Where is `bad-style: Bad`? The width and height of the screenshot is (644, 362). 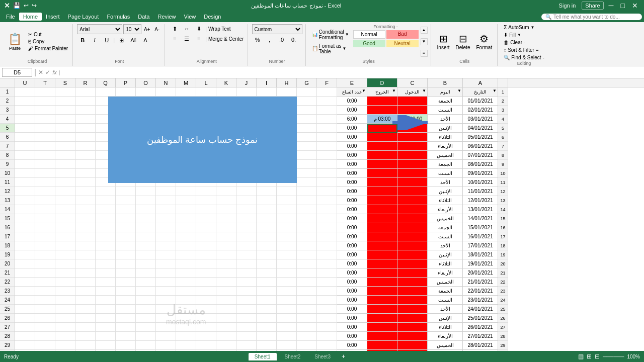 bad-style: Bad is located at coordinates (403, 34).